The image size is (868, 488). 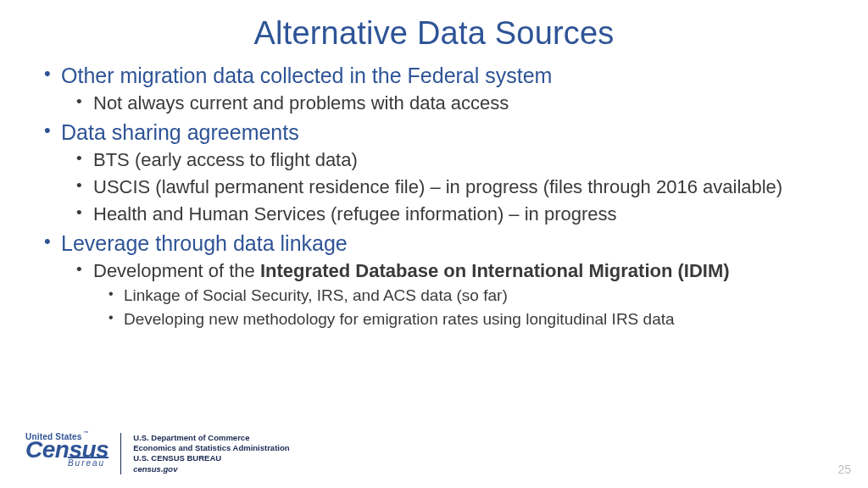 I want to click on department-block: U.S. Department of Commerce Economics an…, so click(x=211, y=454).